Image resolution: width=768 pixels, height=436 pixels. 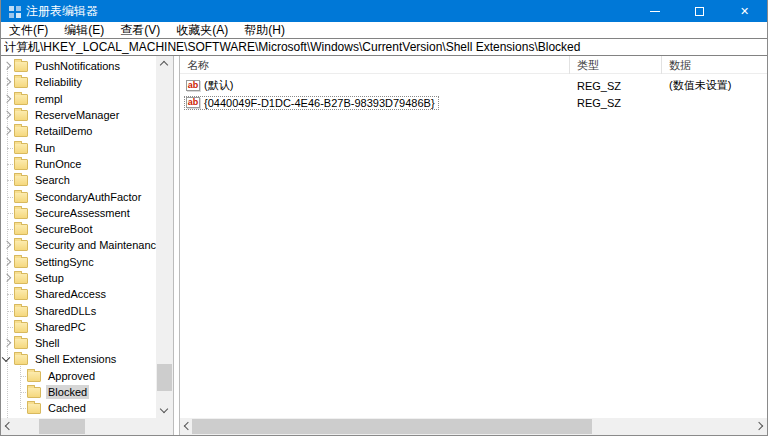 What do you see at coordinates (759, 426) in the screenshot?
I see `scroll-right-icon` at bounding box center [759, 426].